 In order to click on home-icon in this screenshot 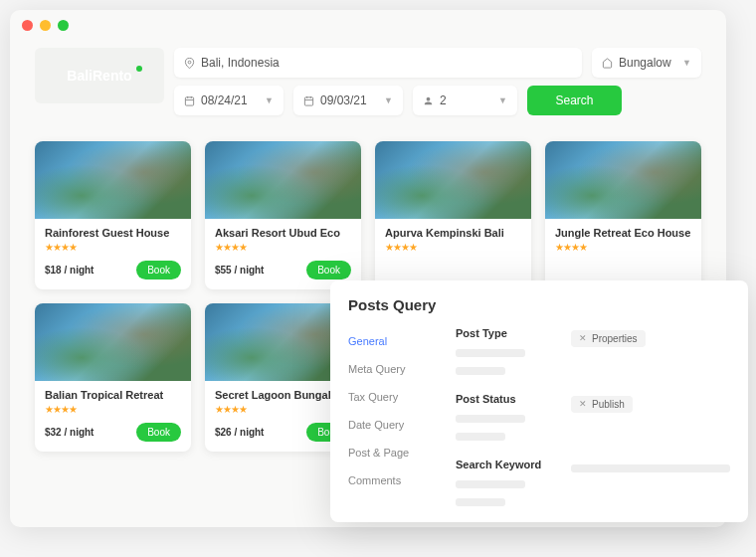, I will do `click(607, 64)`.